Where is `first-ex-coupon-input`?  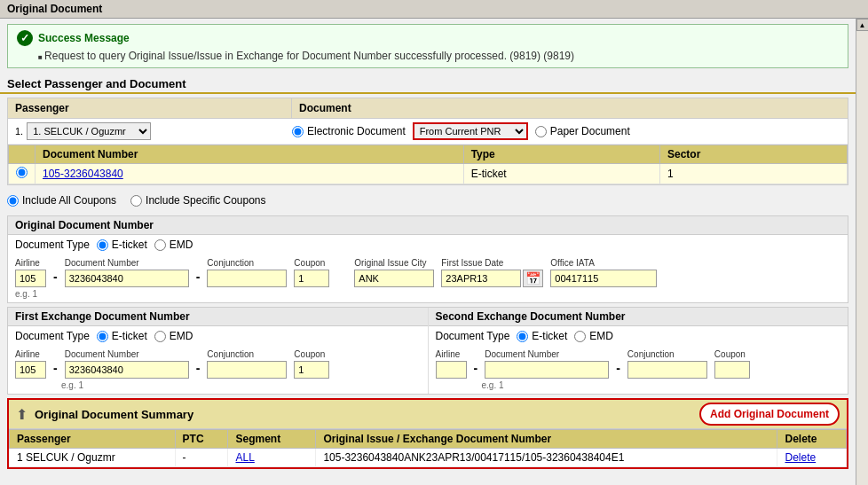 first-ex-coupon-input is located at coordinates (312, 370).